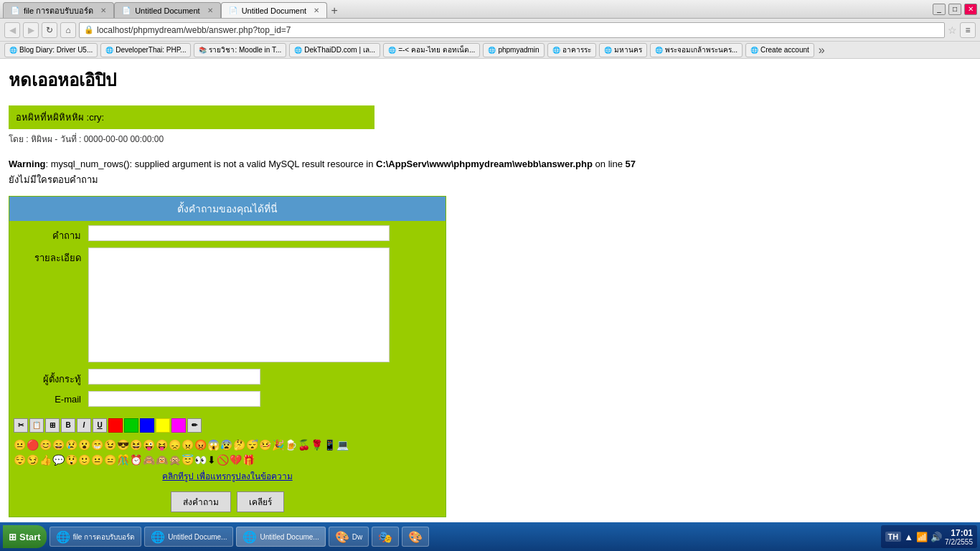 This screenshot has width=980, height=551. I want to click on emoji-29: 👍, so click(46, 461).